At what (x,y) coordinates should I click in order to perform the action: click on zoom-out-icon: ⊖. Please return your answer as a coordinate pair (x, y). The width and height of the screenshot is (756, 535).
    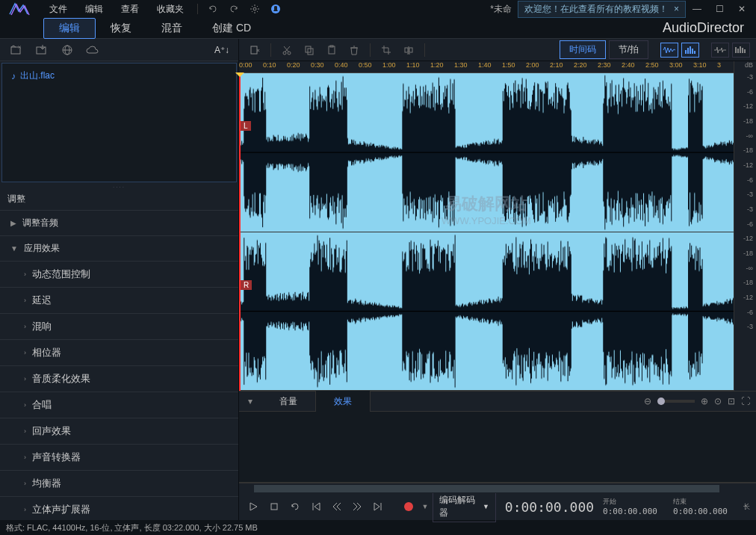
    Looking at the image, I should click on (648, 401).